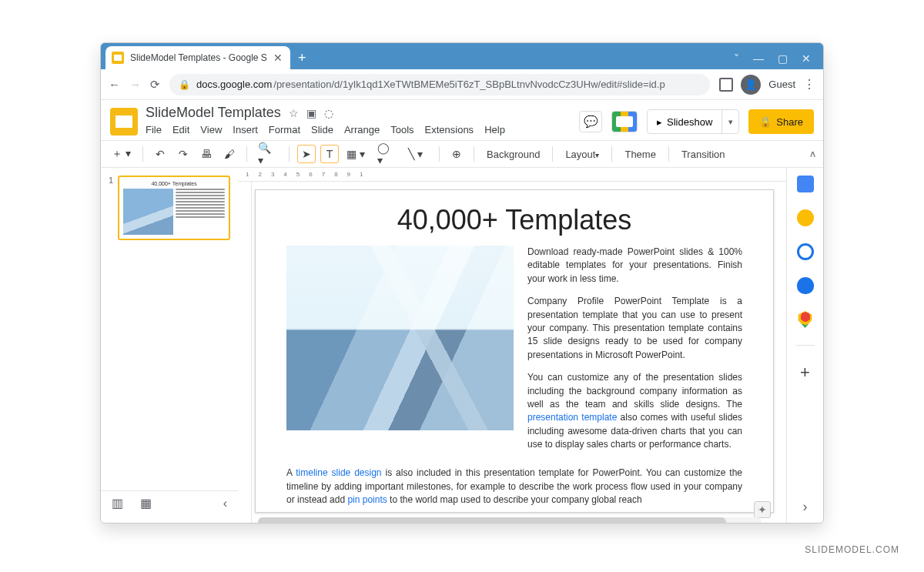  I want to click on tab-title: SlideModel Templates - Google S, so click(199, 58).